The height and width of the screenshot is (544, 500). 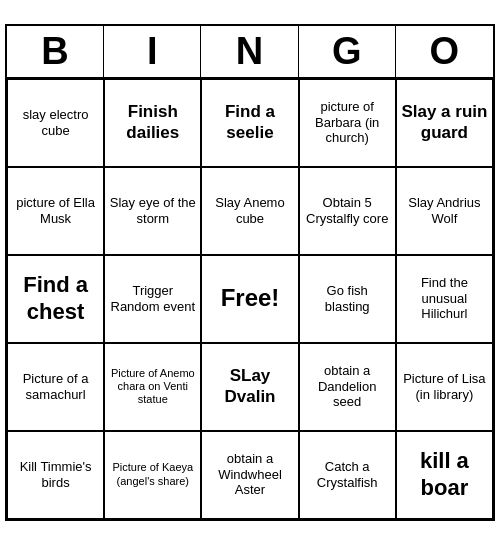 What do you see at coordinates (152, 387) in the screenshot?
I see `bingo-cell-16: Picture of Anemo chara on Venti statue` at bounding box center [152, 387].